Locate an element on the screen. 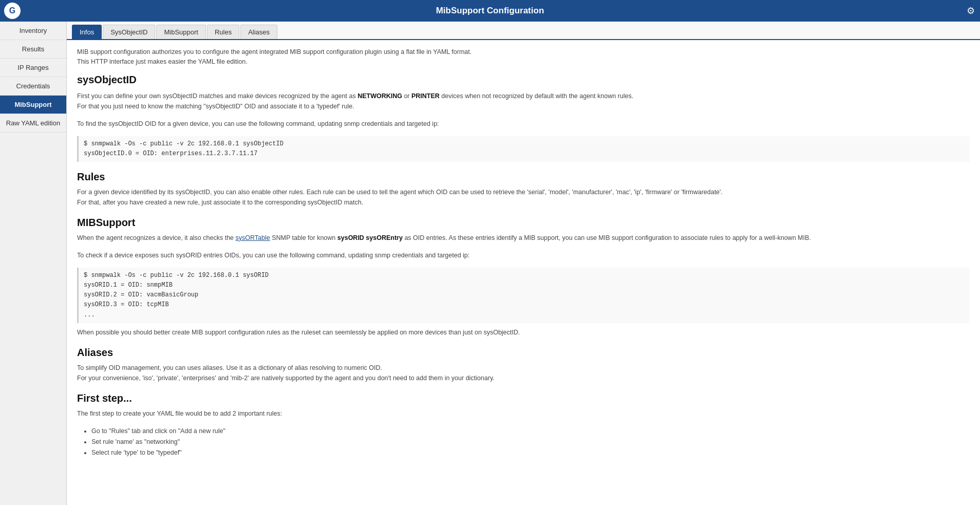 This screenshot has width=980, height=505. sidebar: Inventory Results IP Ranges Credentials … is located at coordinates (33, 263).